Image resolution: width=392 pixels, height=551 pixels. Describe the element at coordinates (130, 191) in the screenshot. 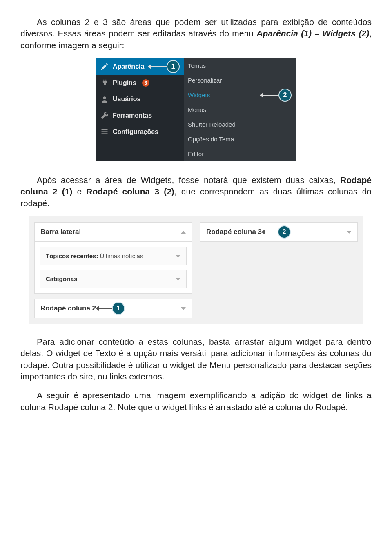

I see `text-bold: Rodapé coluna 3 (2)` at that location.